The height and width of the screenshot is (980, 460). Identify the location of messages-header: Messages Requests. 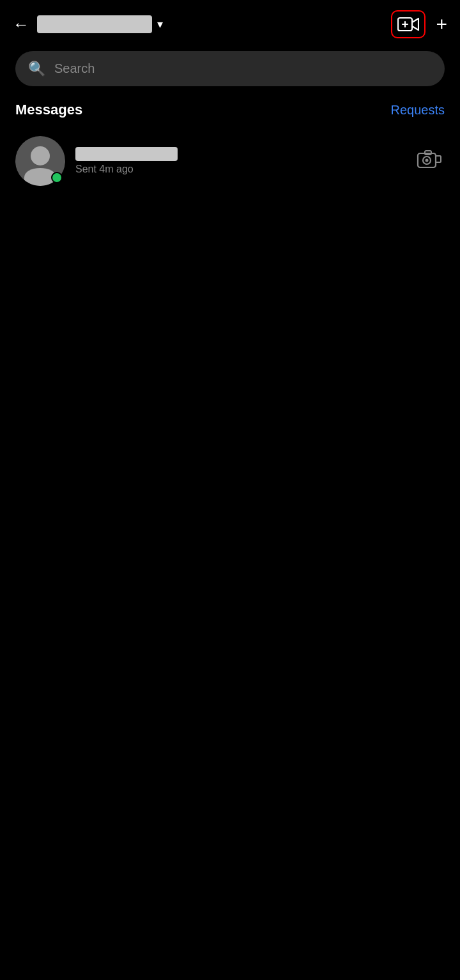
(230, 110).